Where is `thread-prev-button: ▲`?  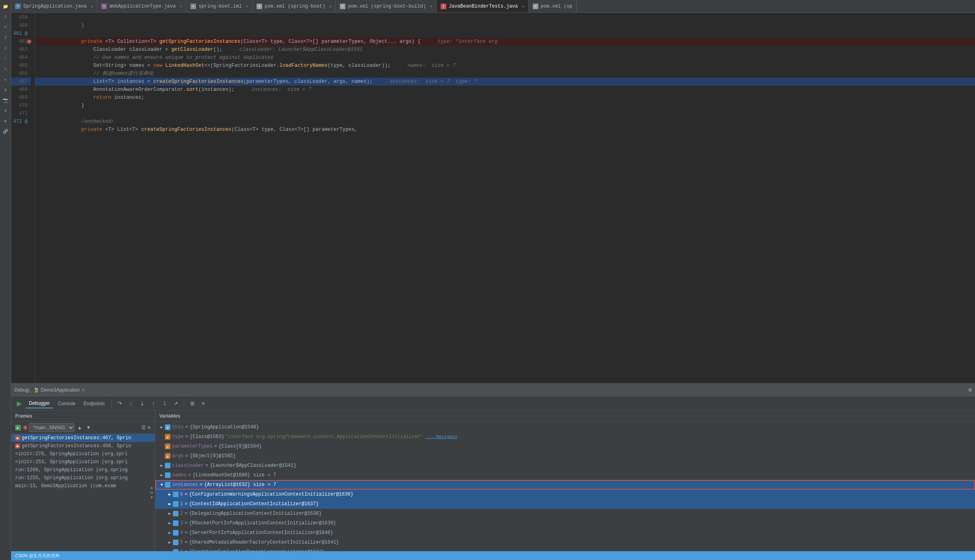 thread-prev-button: ▲ is located at coordinates (80, 428).